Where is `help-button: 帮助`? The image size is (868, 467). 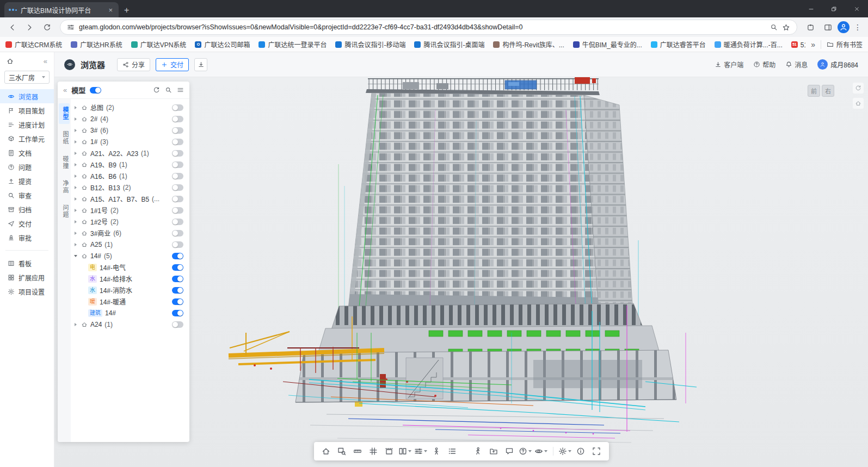 help-button: 帮助 is located at coordinates (764, 64).